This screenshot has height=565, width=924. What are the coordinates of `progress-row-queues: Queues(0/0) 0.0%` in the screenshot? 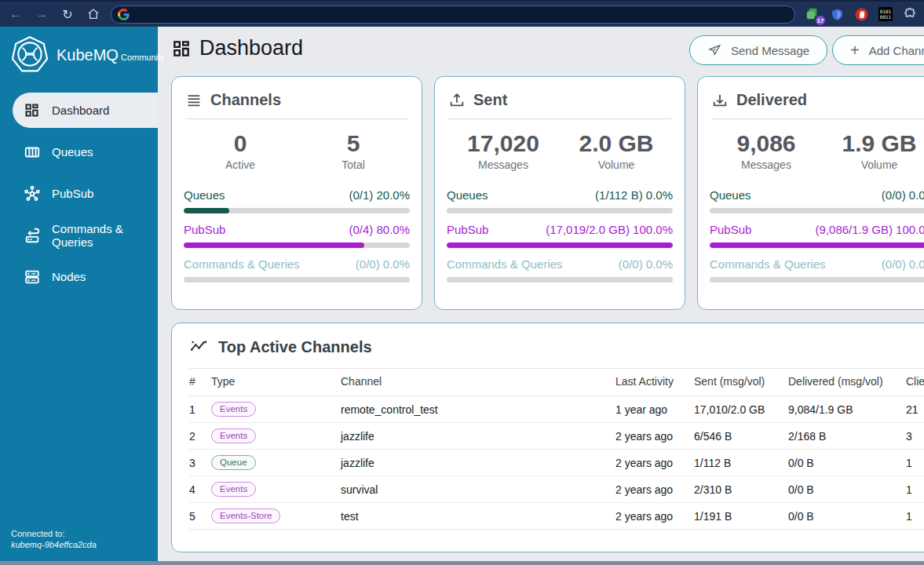 It's located at (816, 201).